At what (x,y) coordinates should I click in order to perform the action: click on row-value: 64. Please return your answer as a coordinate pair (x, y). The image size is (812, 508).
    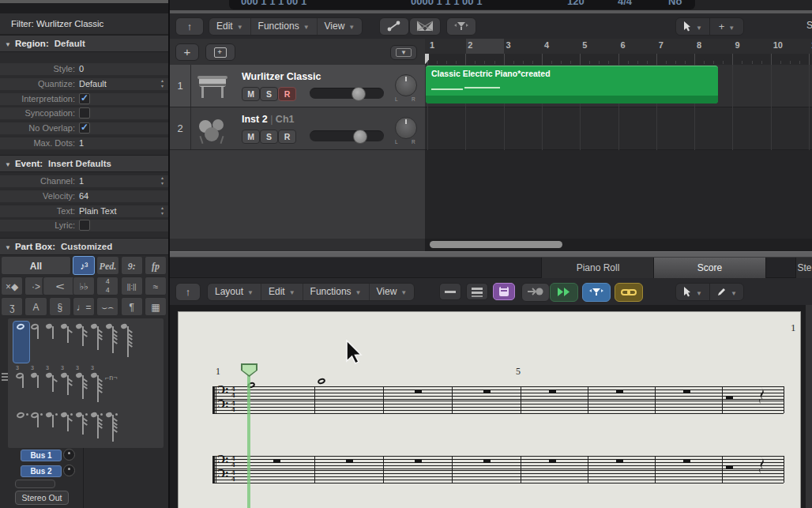
    Looking at the image, I should click on (84, 196).